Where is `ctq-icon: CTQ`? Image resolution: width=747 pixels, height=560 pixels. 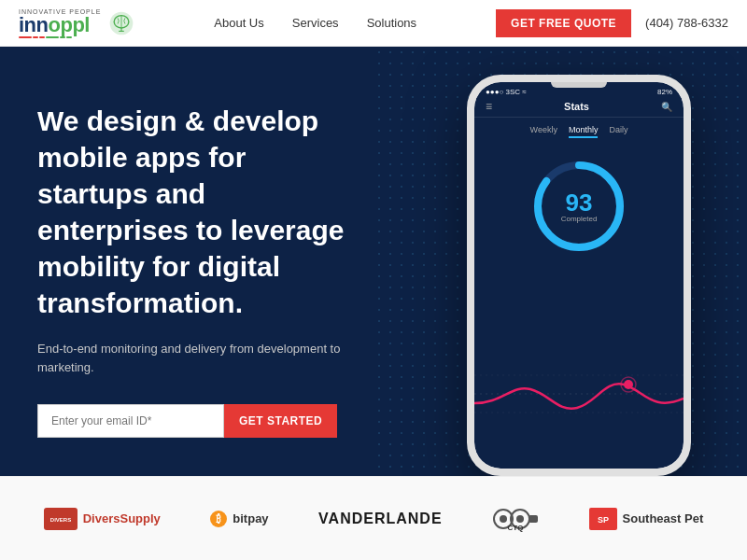
ctq-icon: CTQ is located at coordinates (515, 519).